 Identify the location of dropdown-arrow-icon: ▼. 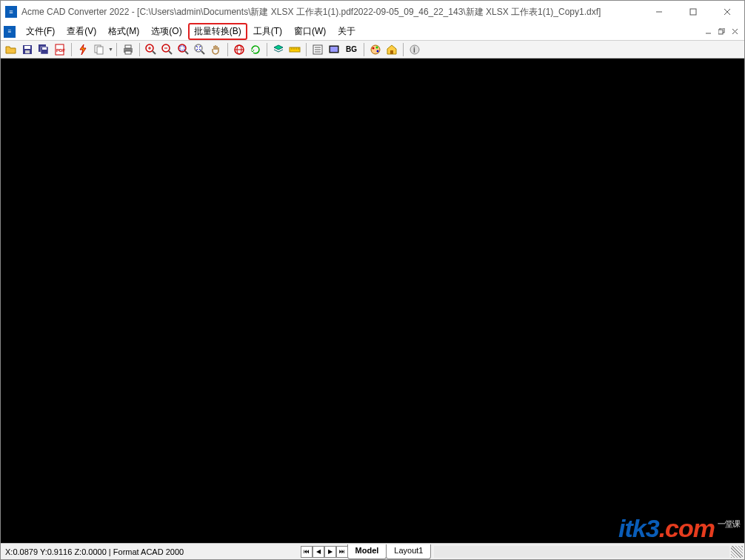
(110, 49).